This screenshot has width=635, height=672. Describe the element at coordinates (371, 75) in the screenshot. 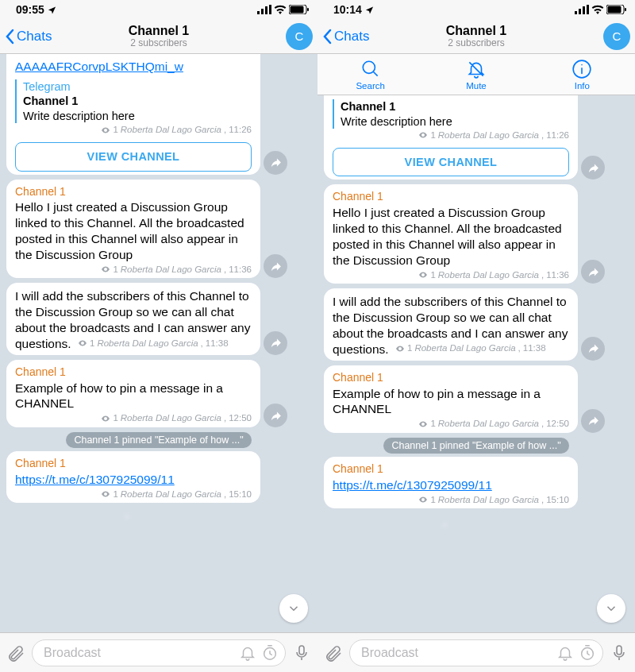

I see `action-search: Search` at that location.